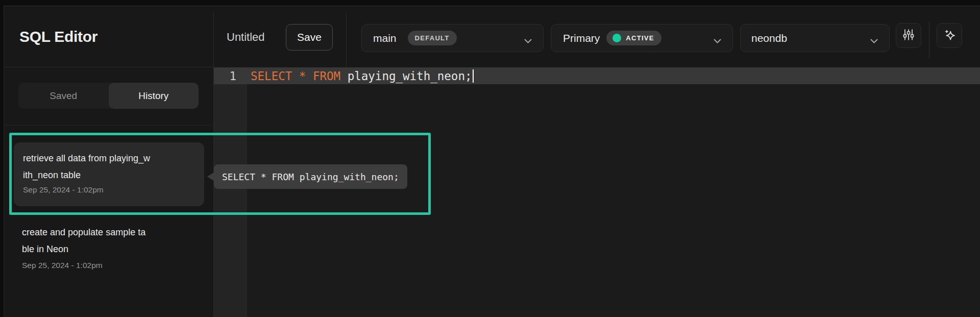 This screenshot has width=980, height=317. I want to click on branch-name: main, so click(385, 38).